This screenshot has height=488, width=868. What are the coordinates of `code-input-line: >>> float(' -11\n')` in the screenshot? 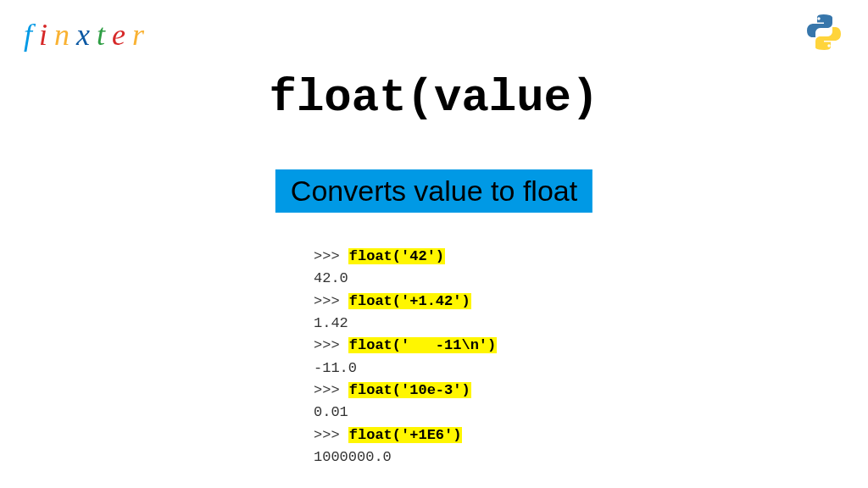 It's located at (405, 346).